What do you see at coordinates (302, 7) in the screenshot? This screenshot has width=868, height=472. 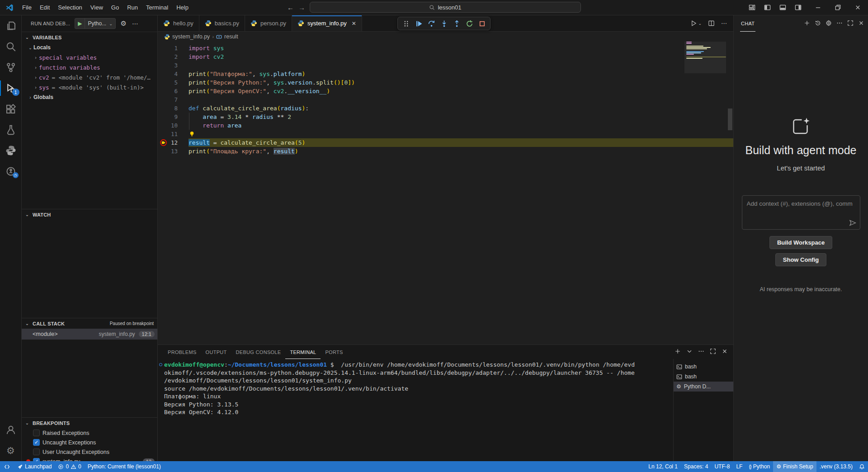 I see `nav-forward-icon: →` at bounding box center [302, 7].